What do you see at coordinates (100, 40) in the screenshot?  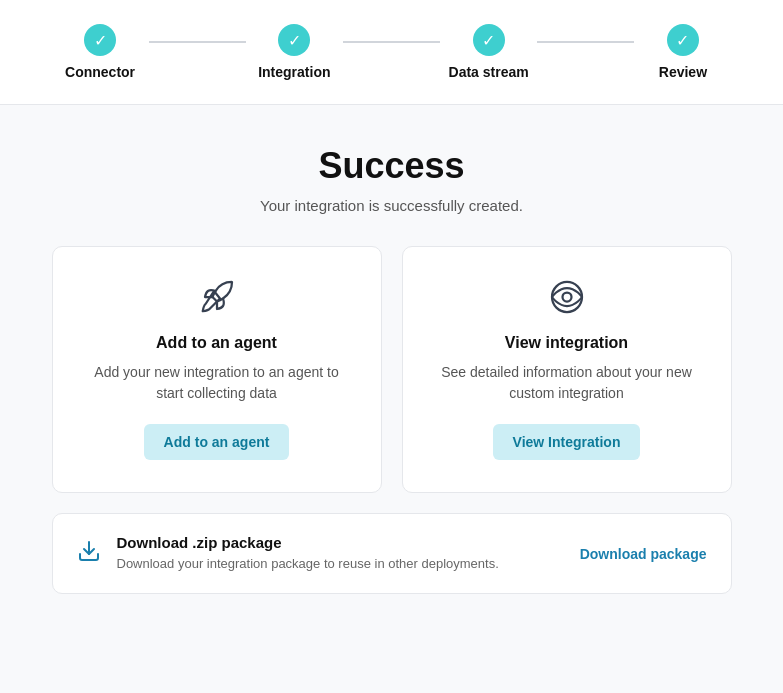 I see `step-circle-connector: ✓` at bounding box center [100, 40].